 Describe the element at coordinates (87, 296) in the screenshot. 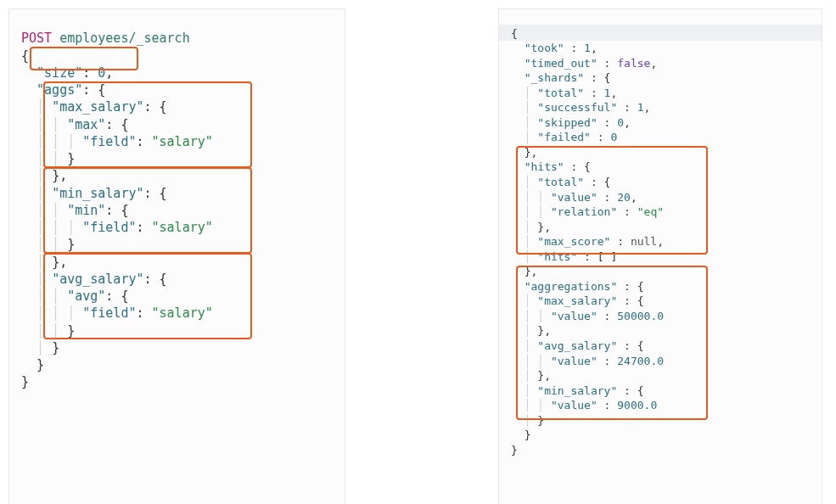

I see `avg-key: "avg"` at that location.